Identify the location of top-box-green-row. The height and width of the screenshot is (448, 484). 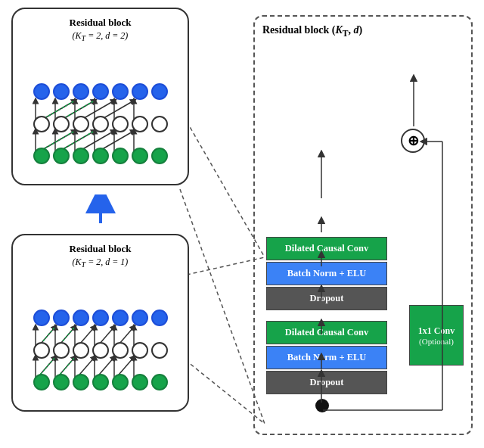
(100, 156).